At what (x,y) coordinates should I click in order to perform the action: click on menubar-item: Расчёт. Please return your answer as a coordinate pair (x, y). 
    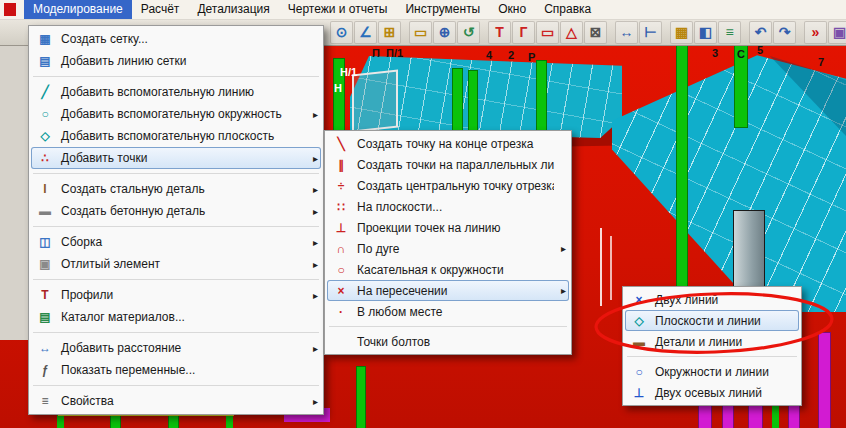
    Looking at the image, I should click on (160, 10).